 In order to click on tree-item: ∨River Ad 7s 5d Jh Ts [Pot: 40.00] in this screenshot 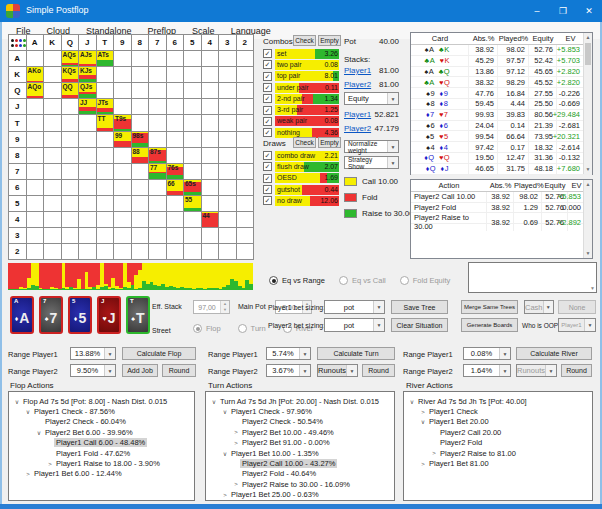, I will do `click(498, 401)`.